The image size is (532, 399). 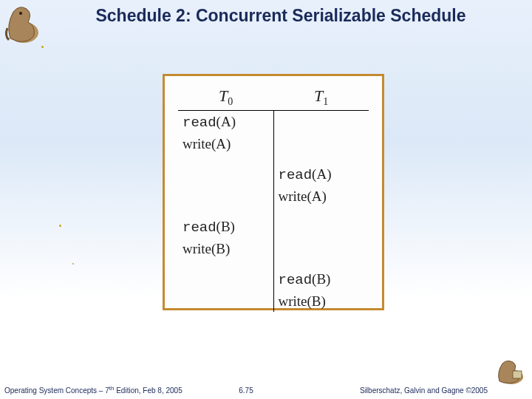 What do you see at coordinates (245, 390) in the screenshot?
I see `footer-page-number: 6.75` at bounding box center [245, 390].